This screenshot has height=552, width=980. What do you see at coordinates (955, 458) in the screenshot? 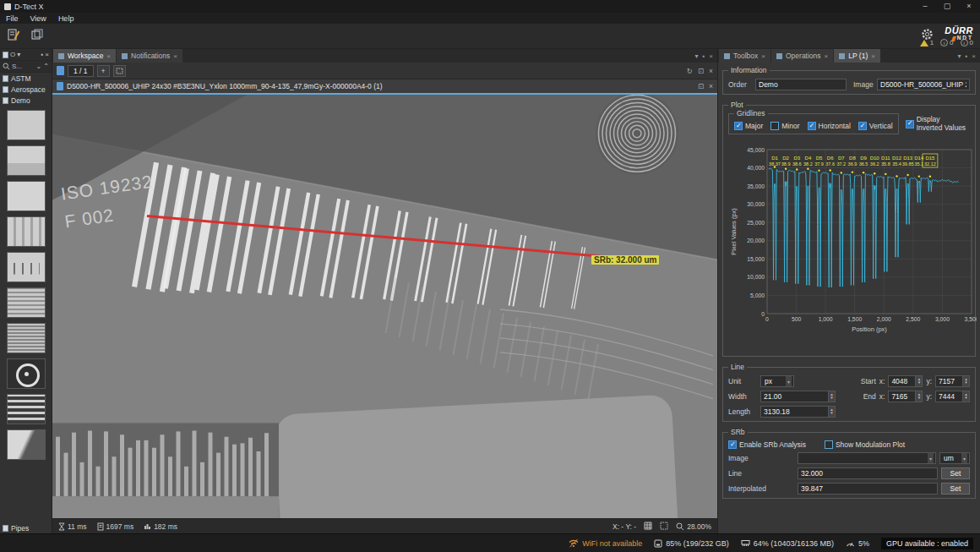
I see `srb-unit-select: um▾` at bounding box center [955, 458].